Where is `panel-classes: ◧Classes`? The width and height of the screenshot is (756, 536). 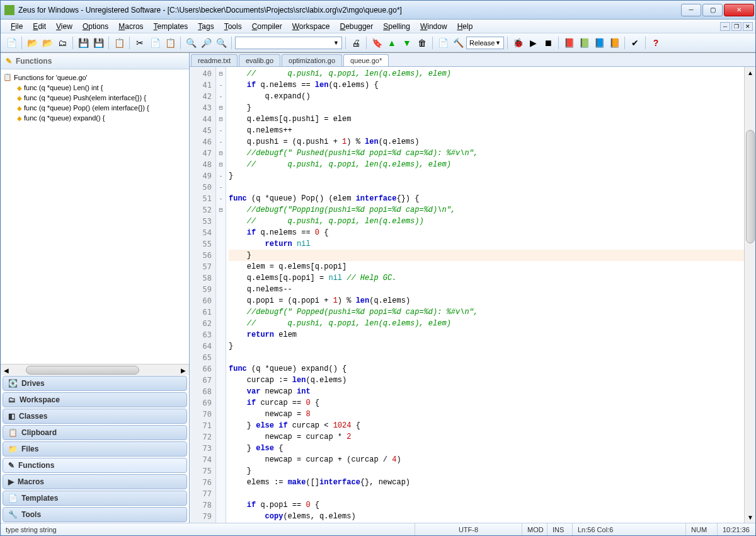
panel-classes: ◧Classes is located at coordinates (94, 416).